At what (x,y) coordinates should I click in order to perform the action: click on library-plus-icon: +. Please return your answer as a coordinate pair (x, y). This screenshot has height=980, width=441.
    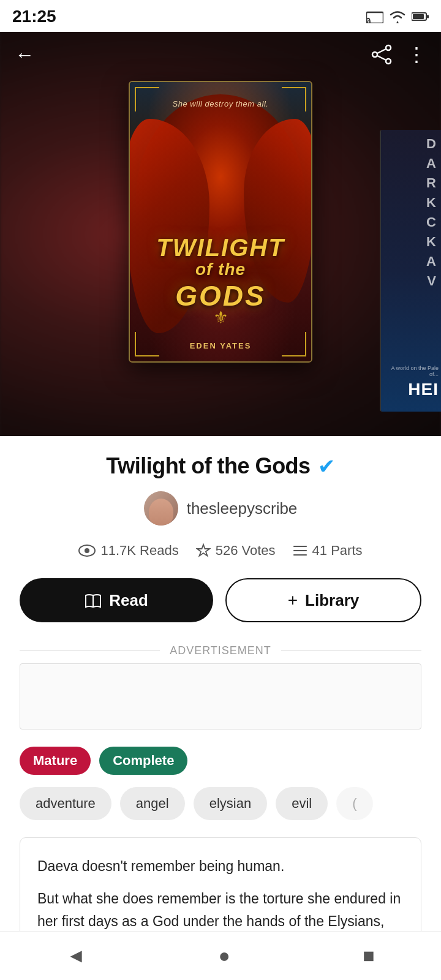
    Looking at the image, I should click on (293, 600).